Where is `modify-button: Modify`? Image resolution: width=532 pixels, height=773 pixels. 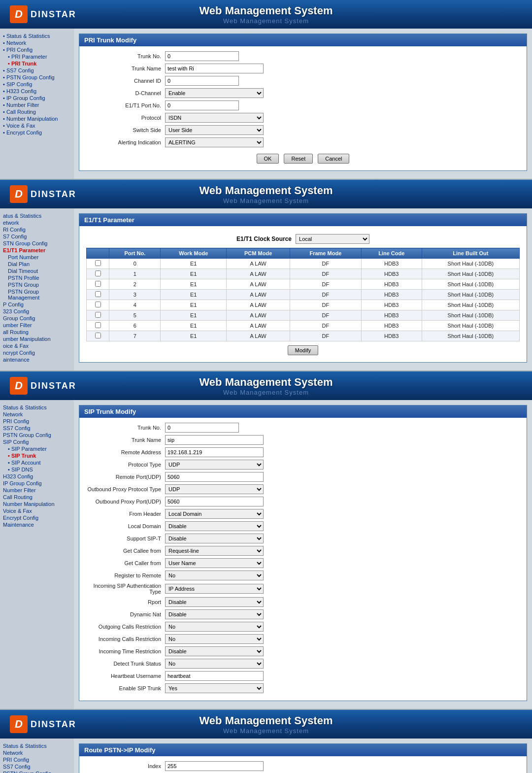
modify-button: Modify is located at coordinates (303, 350).